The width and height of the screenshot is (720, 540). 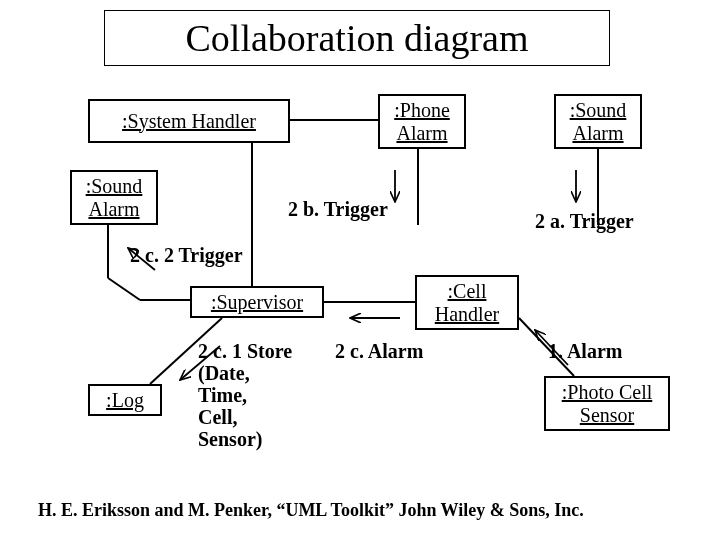 What do you see at coordinates (311, 510) in the screenshot?
I see `citation: H. E. Eriksson and M. Penker, “UML Toolk…` at bounding box center [311, 510].